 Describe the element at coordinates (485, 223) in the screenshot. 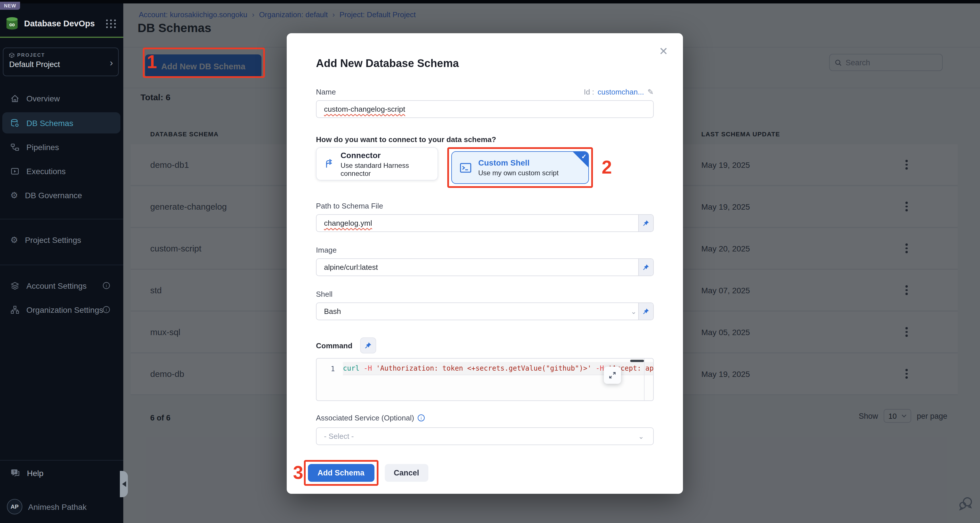

I see `path-input: changelog.yml` at that location.